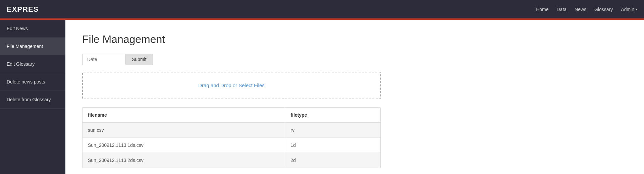 This screenshot has height=174, width=644. I want to click on sidebar-item-edit-glossary: Edit Glossary, so click(33, 64).